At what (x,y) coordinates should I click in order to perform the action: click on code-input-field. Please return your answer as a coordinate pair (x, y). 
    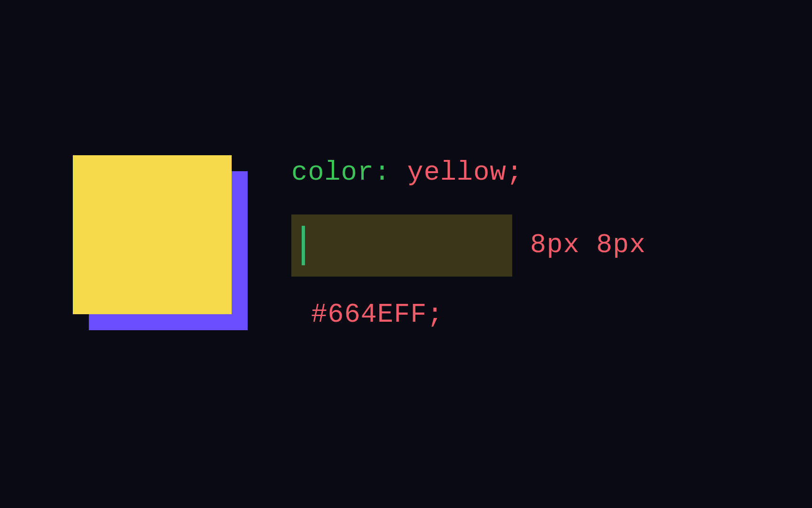
    Looking at the image, I should click on (402, 246).